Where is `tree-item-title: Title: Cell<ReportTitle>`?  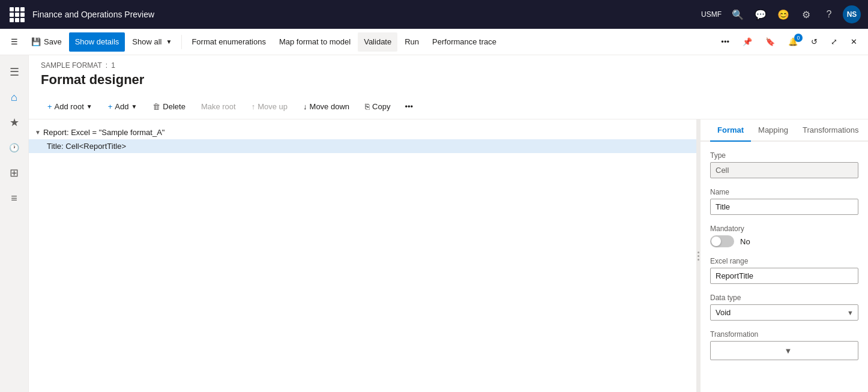 tree-item-title: Title: Cell<ReportTitle> is located at coordinates (363, 146).